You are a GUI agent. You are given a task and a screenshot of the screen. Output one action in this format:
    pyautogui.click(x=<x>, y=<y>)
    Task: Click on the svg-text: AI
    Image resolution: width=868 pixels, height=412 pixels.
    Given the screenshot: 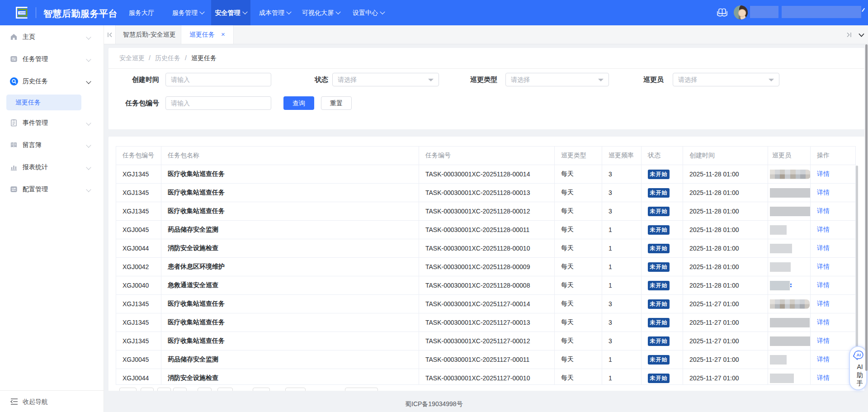 What is the action you would take?
    pyautogui.click(x=859, y=355)
    